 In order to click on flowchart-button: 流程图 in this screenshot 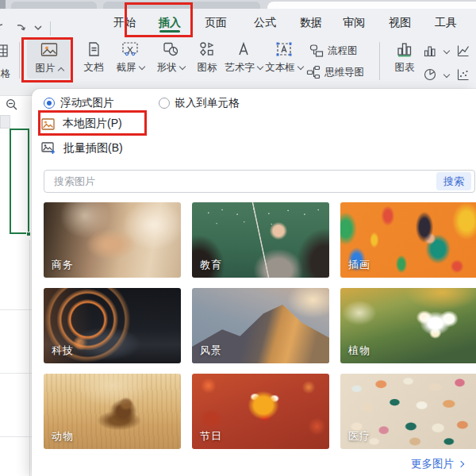, I will do `click(333, 51)`.